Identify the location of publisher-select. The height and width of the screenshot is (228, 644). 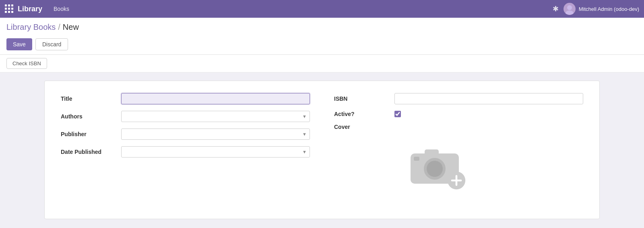
(216, 134).